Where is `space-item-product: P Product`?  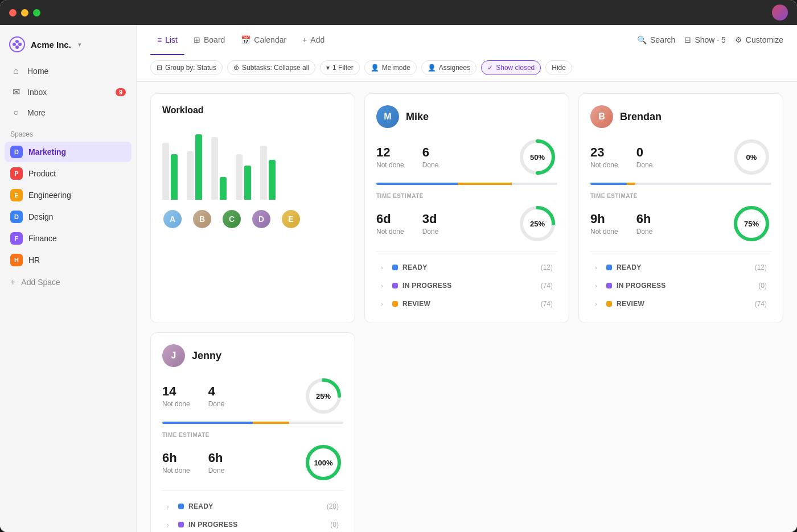
space-item-product: P Product is located at coordinates (68, 174).